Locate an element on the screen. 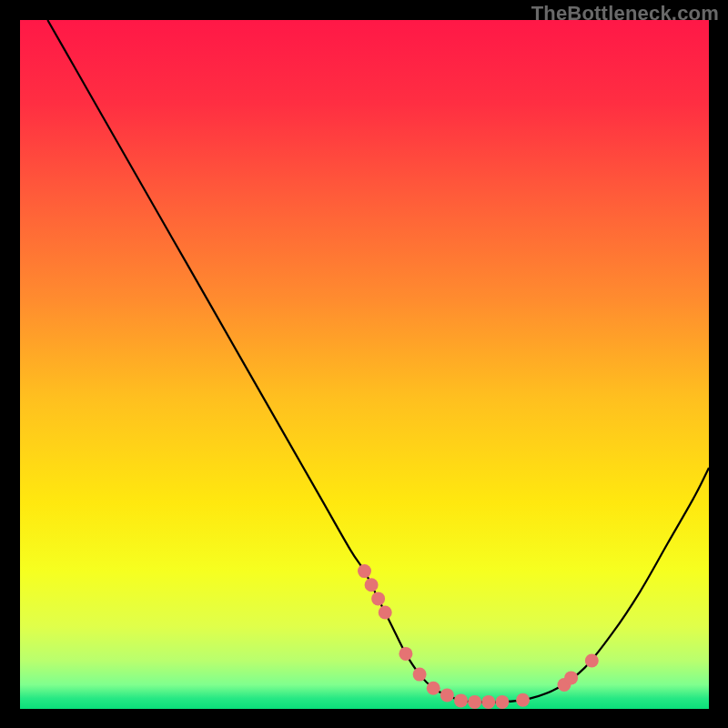 The height and width of the screenshot is (728, 728). watermark: TheBottleneck.com is located at coordinates (625, 14).